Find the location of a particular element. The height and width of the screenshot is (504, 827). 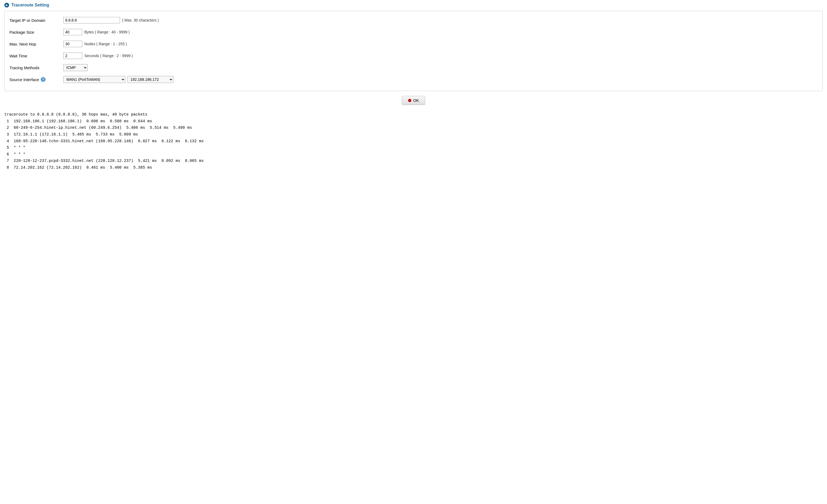

package-size-hint: Bytes ( Range : 40 - 9999 ) is located at coordinates (107, 32).